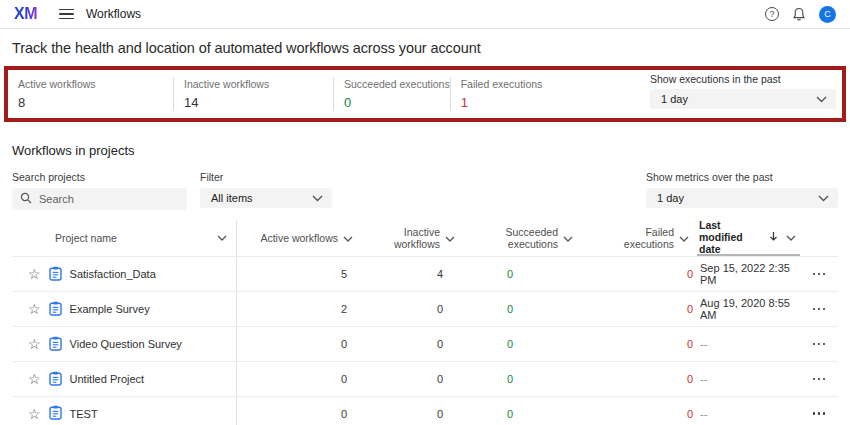 This screenshot has width=850, height=425. I want to click on project-name-link: Untitled Project, so click(108, 379).